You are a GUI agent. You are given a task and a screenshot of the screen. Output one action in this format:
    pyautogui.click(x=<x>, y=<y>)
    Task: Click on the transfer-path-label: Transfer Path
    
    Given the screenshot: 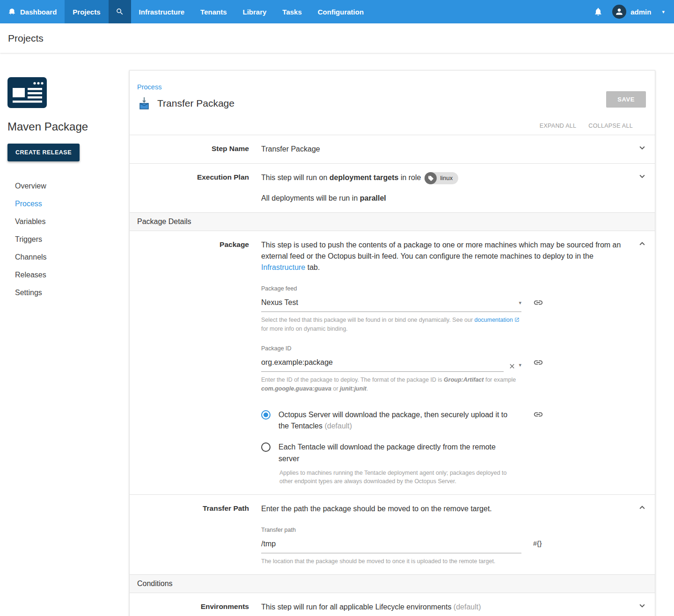 What is the action you would take?
    pyautogui.click(x=189, y=535)
    